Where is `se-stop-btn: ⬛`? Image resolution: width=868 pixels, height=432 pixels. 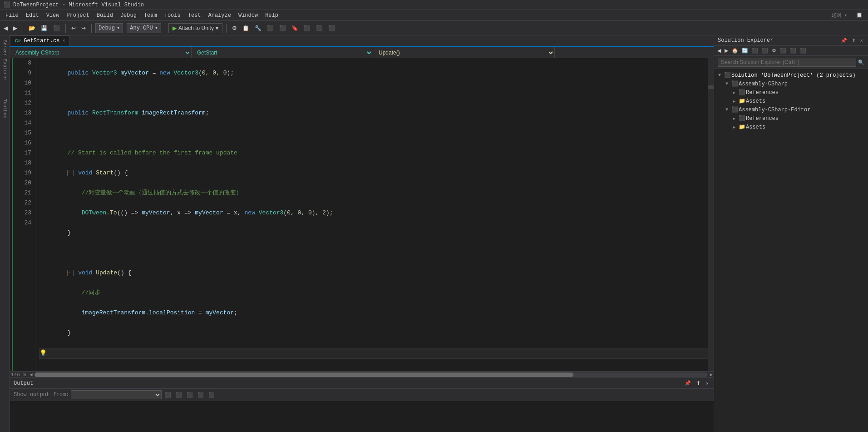 se-stop-btn: ⬛ is located at coordinates (755, 51).